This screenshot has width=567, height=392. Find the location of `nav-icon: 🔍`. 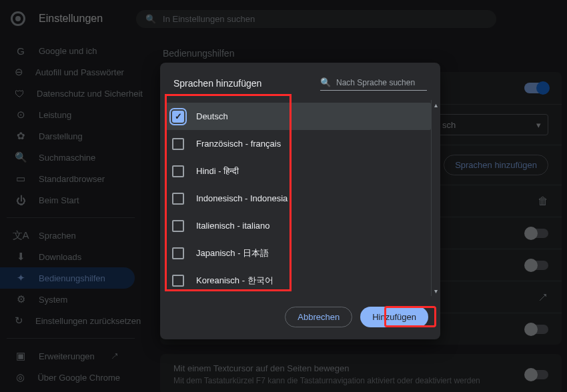

nav-icon: 🔍 is located at coordinates (21, 157).